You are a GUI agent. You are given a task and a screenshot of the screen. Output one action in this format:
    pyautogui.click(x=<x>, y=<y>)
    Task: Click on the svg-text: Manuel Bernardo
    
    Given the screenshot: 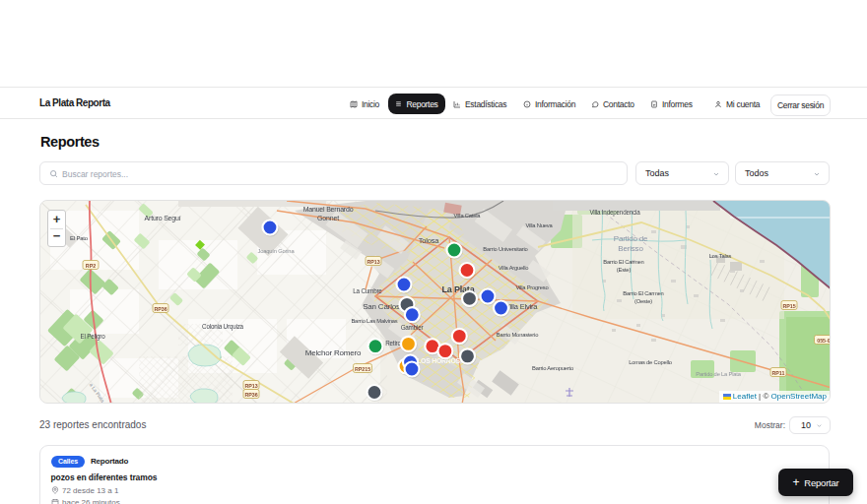 What is the action you would take?
    pyautogui.click(x=329, y=209)
    